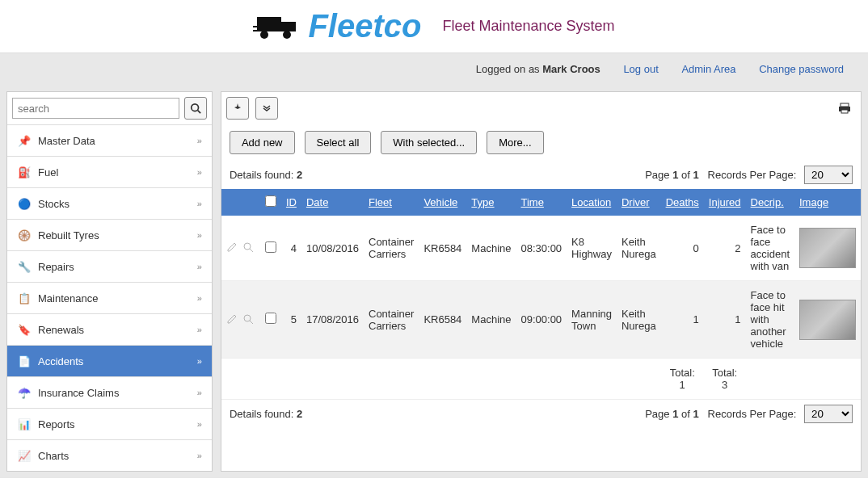 The height and width of the screenshot is (487, 868). Describe the element at coordinates (110, 171) in the screenshot. I see `sidebar-item-fuel: ⛽Fuel»` at that location.